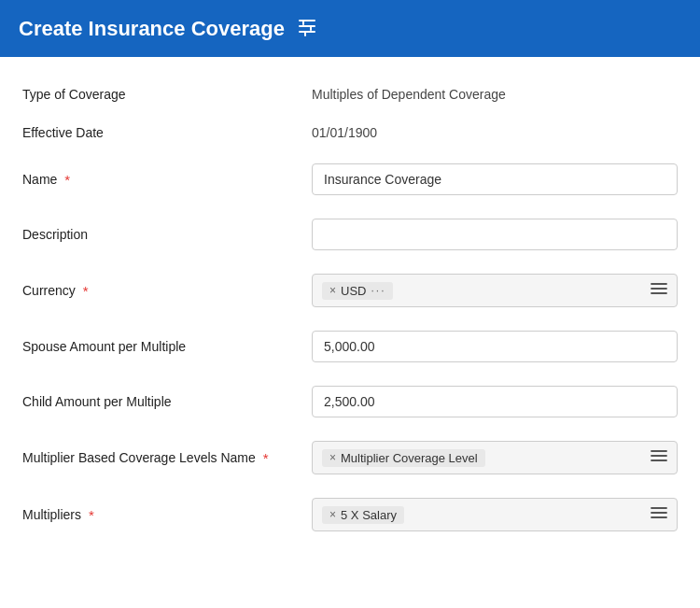  I want to click on currency-tag-usd: × USD ···, so click(357, 291).